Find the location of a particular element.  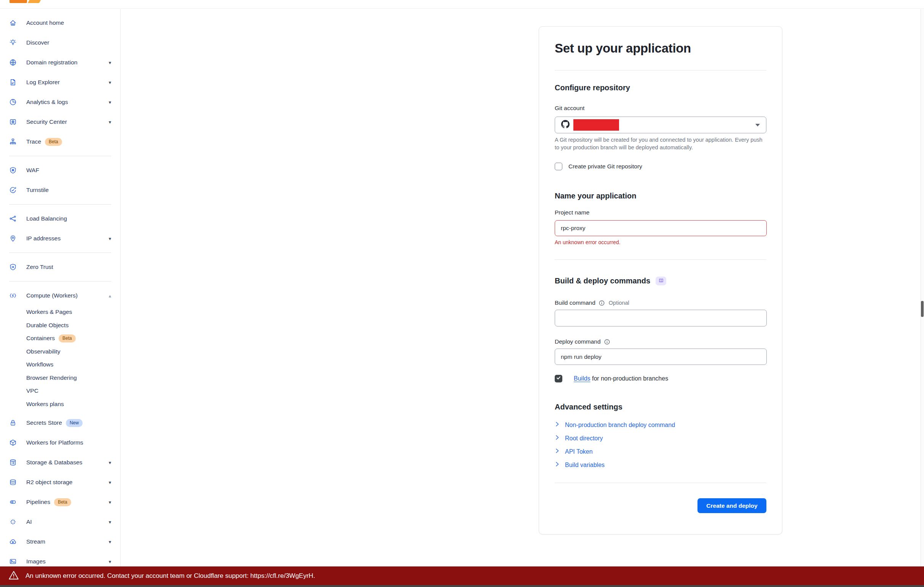

sidebar-item-security-center: Security Center▾ is located at coordinates (60, 122).